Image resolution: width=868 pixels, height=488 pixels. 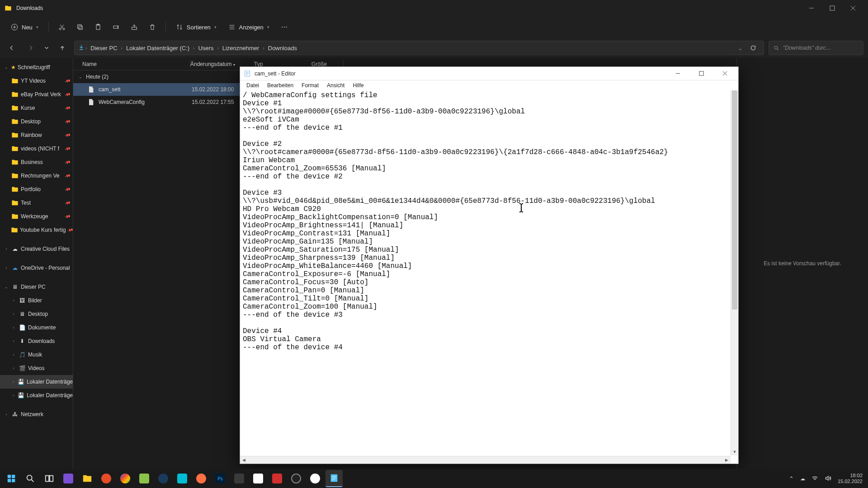 What do you see at coordinates (36, 149) in the screenshot?
I see `sidebar-item: videos (NICHT f📌` at bounding box center [36, 149].